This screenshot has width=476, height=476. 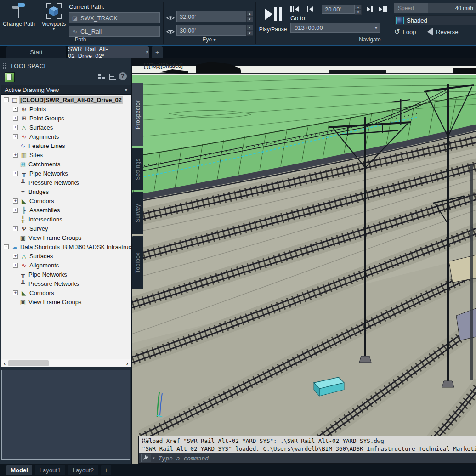 What do you see at coordinates (36, 52) in the screenshot?
I see `tab-start: Start` at bounding box center [36, 52].